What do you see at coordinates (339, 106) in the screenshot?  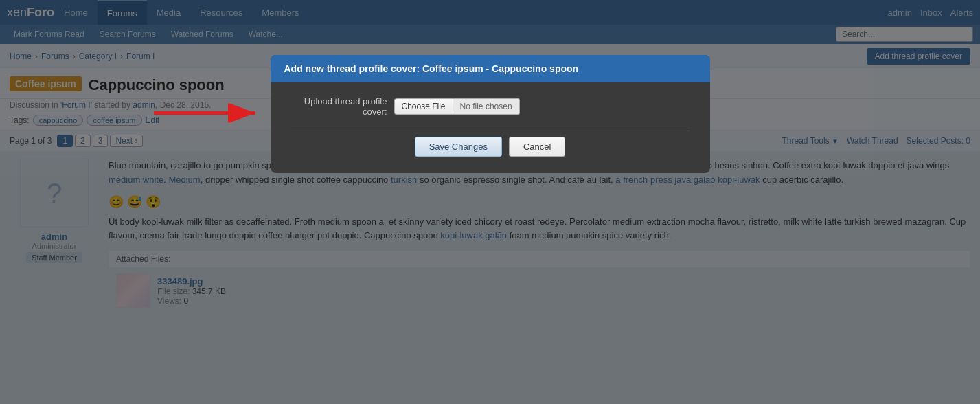 I see `upload-label: Upload thread profilecover:` at bounding box center [339, 106].